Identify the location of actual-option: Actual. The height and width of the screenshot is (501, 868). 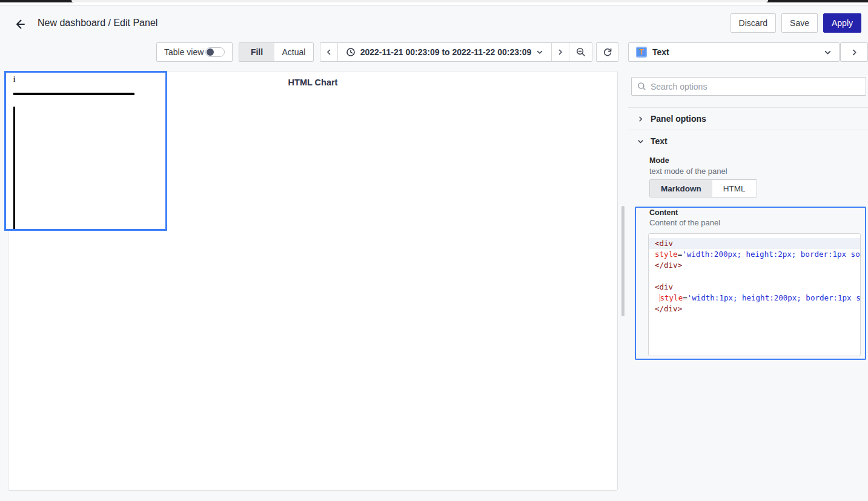
(294, 52).